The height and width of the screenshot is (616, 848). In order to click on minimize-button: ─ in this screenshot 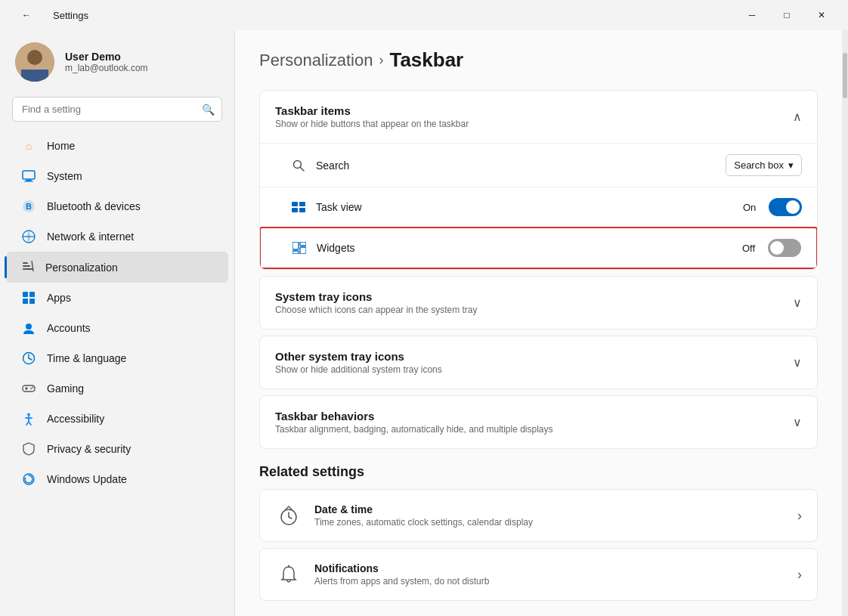, I will do `click(752, 15)`.